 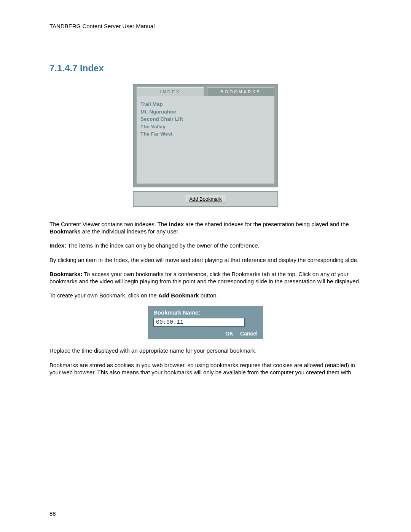 I want to click on index-list: Trail Map Mt. Ngaruahoe Second Chair Lif…, so click(x=206, y=140).